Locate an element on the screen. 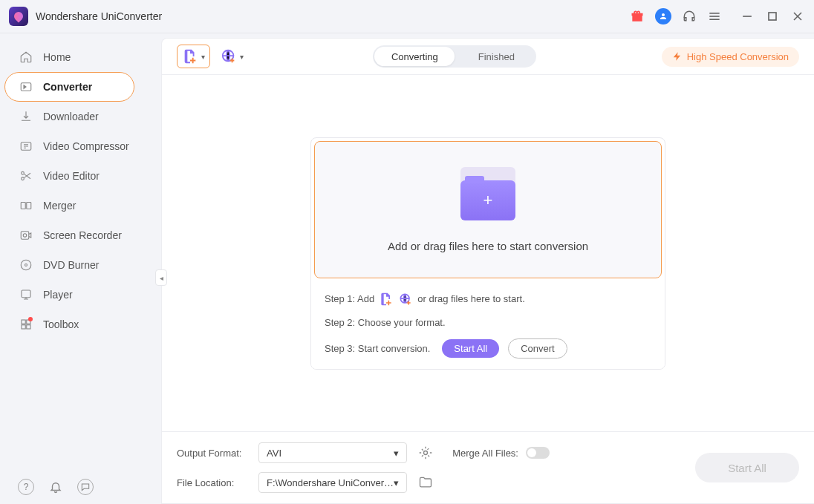 Image resolution: width=814 pixels, height=504 pixels. sidebar-item-player: Player is located at coordinates (80, 295).